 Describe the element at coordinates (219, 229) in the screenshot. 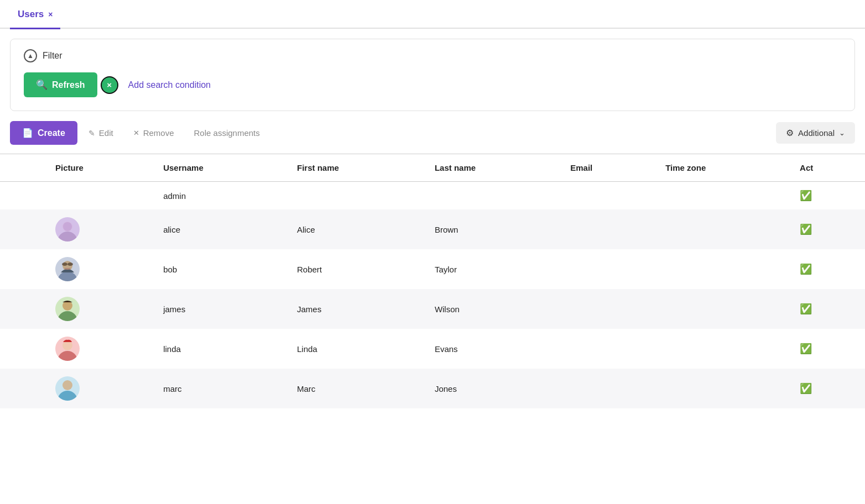

I see `row-username: alice` at that location.